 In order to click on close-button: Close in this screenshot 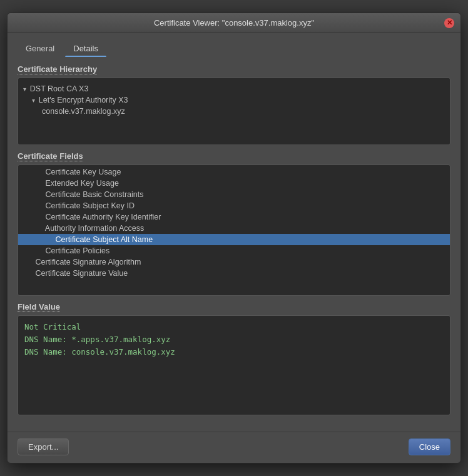, I will do `click(429, 447)`.